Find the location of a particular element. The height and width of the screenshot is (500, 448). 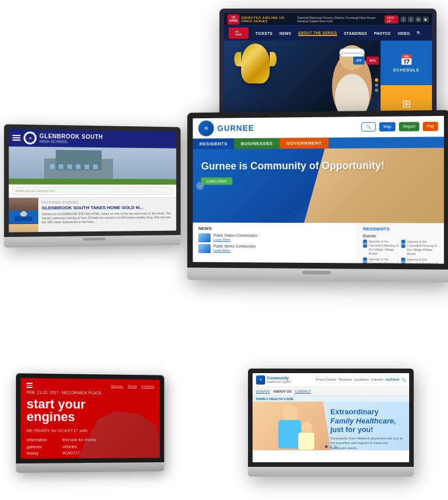

trophy-visual is located at coordinates (255, 78).